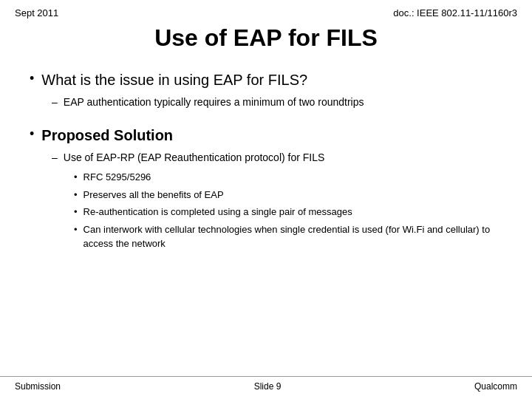 The height and width of the screenshot is (399, 532). I want to click on sub-sub-item-3: •Re-authentication is completed using a …, so click(288, 212).